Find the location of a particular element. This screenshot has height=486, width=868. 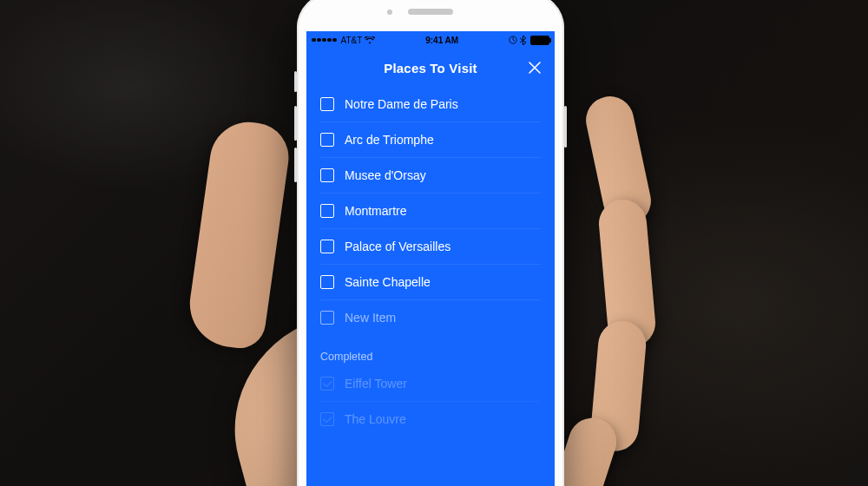

list-item-label: Palace of Versailles is located at coordinates (398, 246).